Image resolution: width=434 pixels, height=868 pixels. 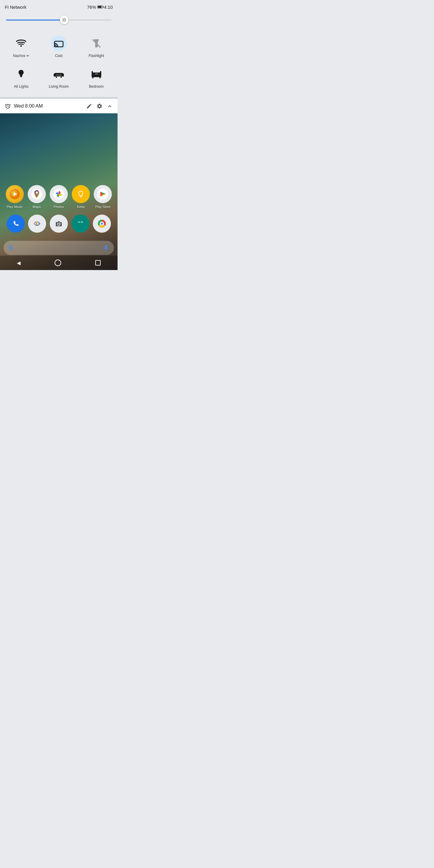 What do you see at coordinates (8, 106) in the screenshot?
I see `alarm-icon` at bounding box center [8, 106].